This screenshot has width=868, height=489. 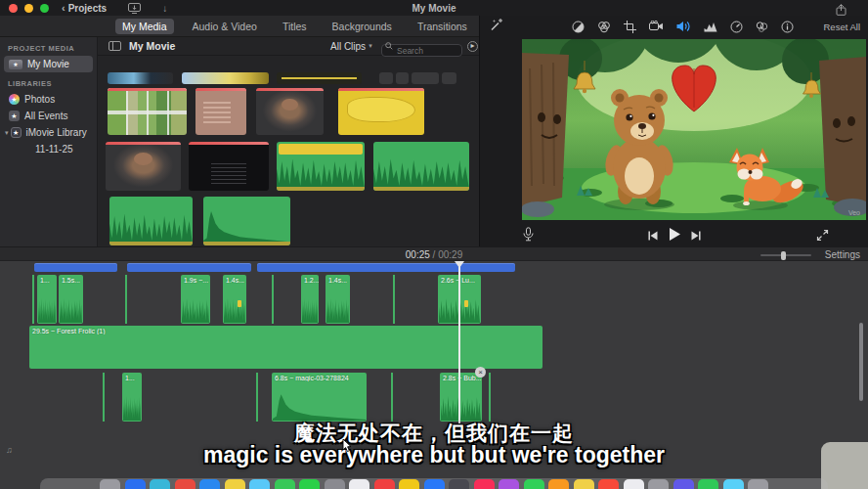 What do you see at coordinates (528, 237) in the screenshot?
I see `microphone-icon` at bounding box center [528, 237].